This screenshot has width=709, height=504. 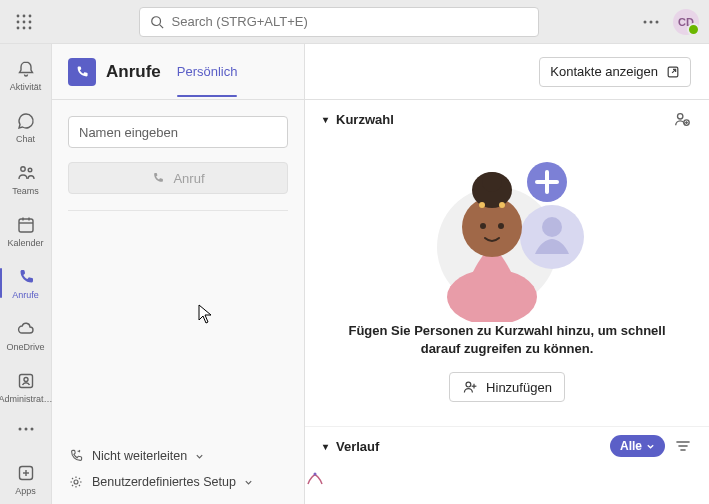 I want to click on rail-more, so click(x=26, y=429).